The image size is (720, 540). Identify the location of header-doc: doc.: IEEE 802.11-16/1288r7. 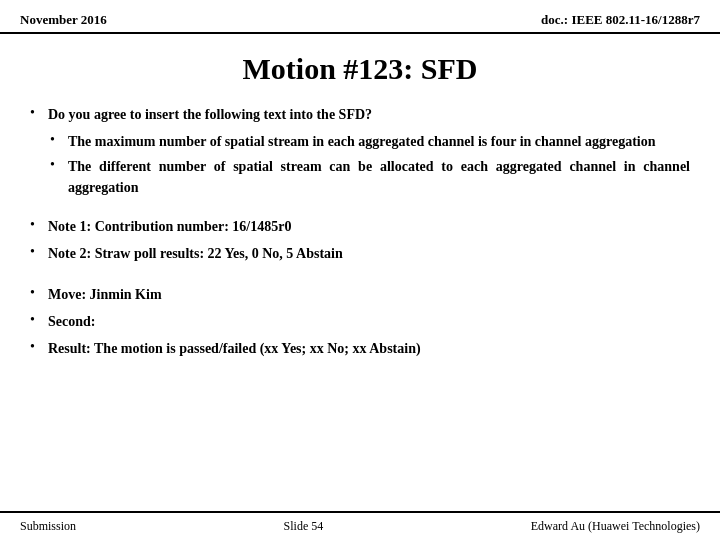
(620, 20).